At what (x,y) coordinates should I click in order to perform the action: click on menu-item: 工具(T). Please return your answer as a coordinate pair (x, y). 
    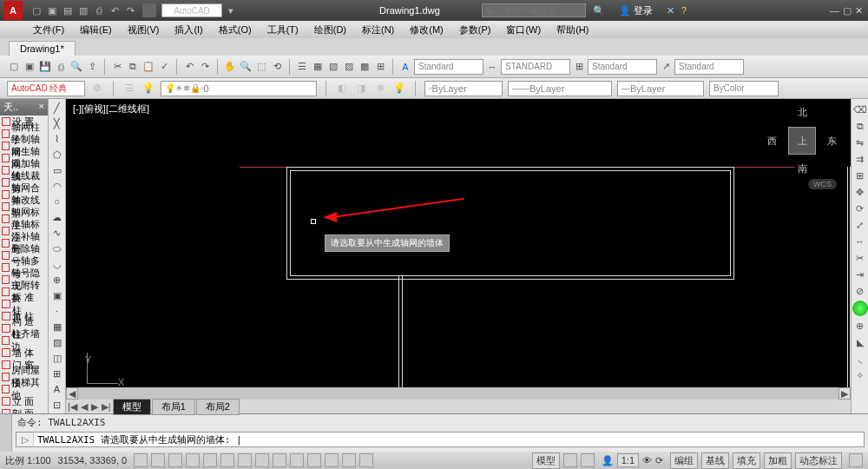
    Looking at the image, I should click on (283, 30).